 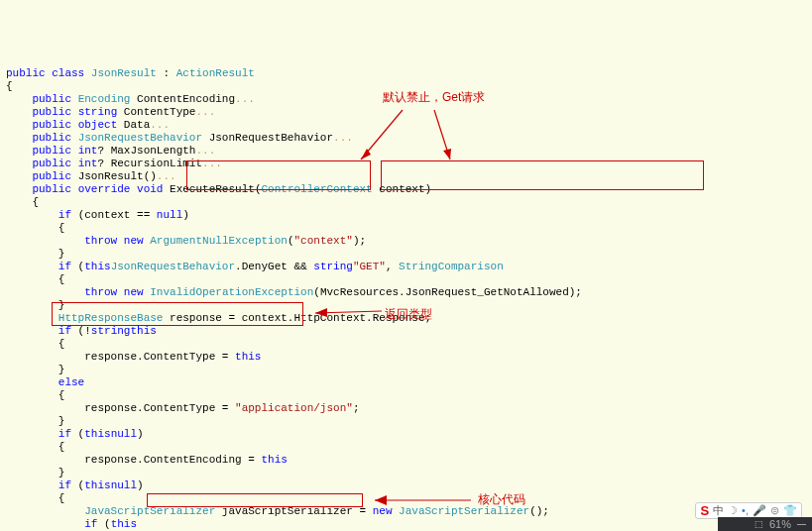 What do you see at coordinates (775, 511) in the screenshot?
I see `globe-icon: ⊜` at bounding box center [775, 511].